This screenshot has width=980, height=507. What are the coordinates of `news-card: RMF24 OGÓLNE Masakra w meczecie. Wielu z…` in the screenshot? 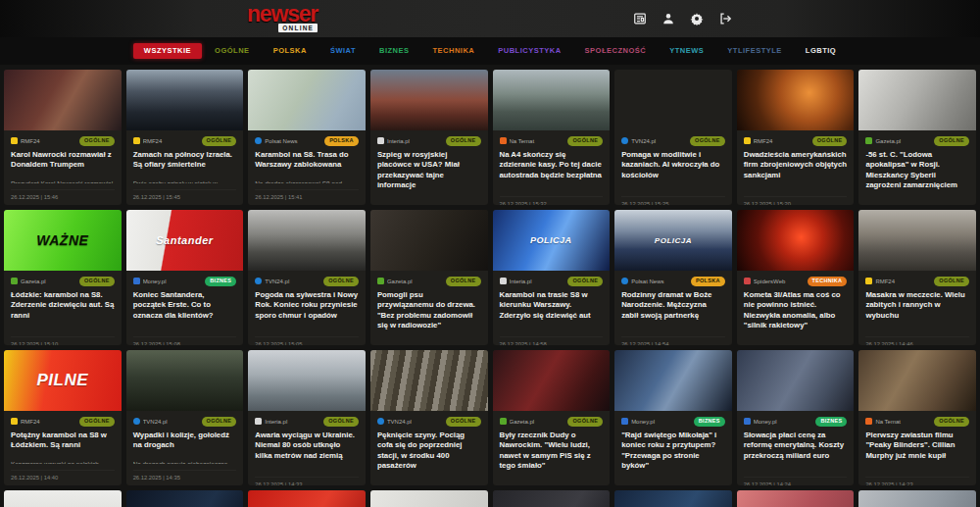 It's located at (917, 278).